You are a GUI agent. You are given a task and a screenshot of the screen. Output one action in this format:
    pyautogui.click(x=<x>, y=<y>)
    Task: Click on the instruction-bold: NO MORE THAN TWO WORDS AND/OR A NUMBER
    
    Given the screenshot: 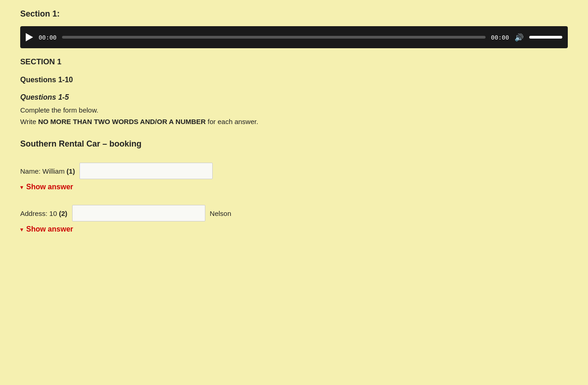 What is the action you would take?
    pyautogui.click(x=122, y=121)
    